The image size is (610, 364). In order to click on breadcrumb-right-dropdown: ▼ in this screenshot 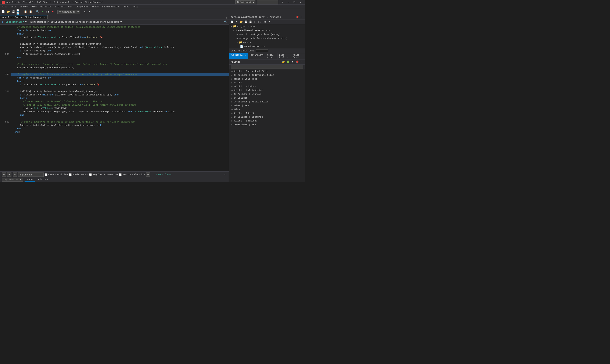, I will do `click(121, 22)`.